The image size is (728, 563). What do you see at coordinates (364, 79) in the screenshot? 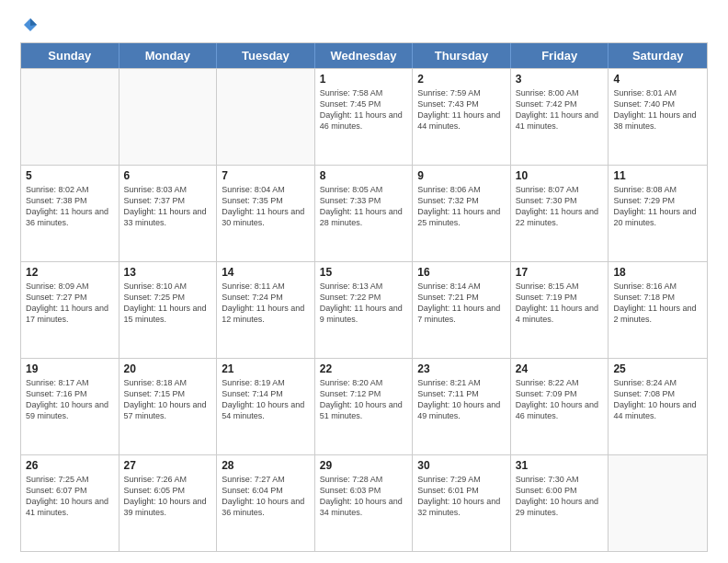
I see `day-number: 1` at bounding box center [364, 79].